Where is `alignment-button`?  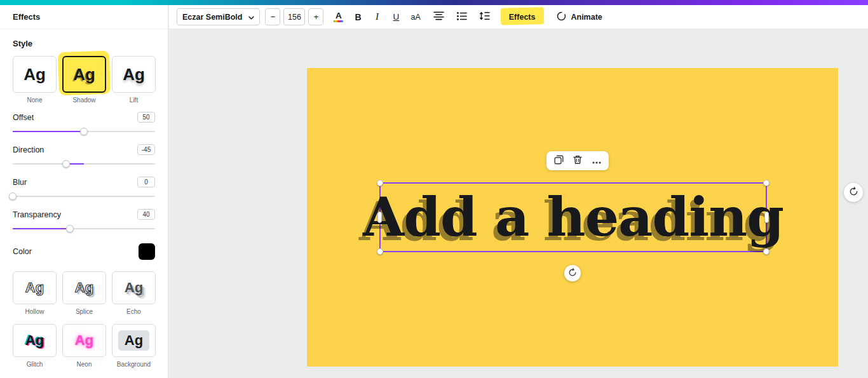
alignment-button is located at coordinates (438, 17).